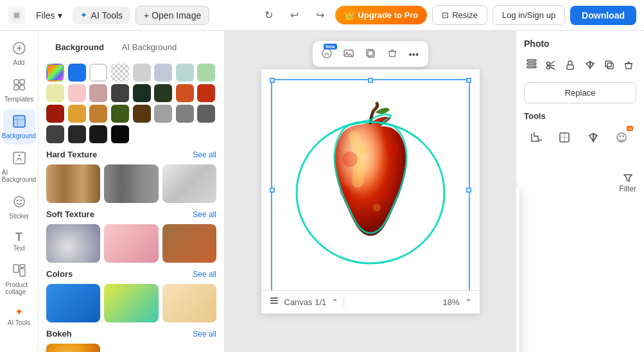 Image resolution: width=644 pixels, height=352 pixels. What do you see at coordinates (392, 54) in the screenshot?
I see `delete-tool-button` at bounding box center [392, 54].